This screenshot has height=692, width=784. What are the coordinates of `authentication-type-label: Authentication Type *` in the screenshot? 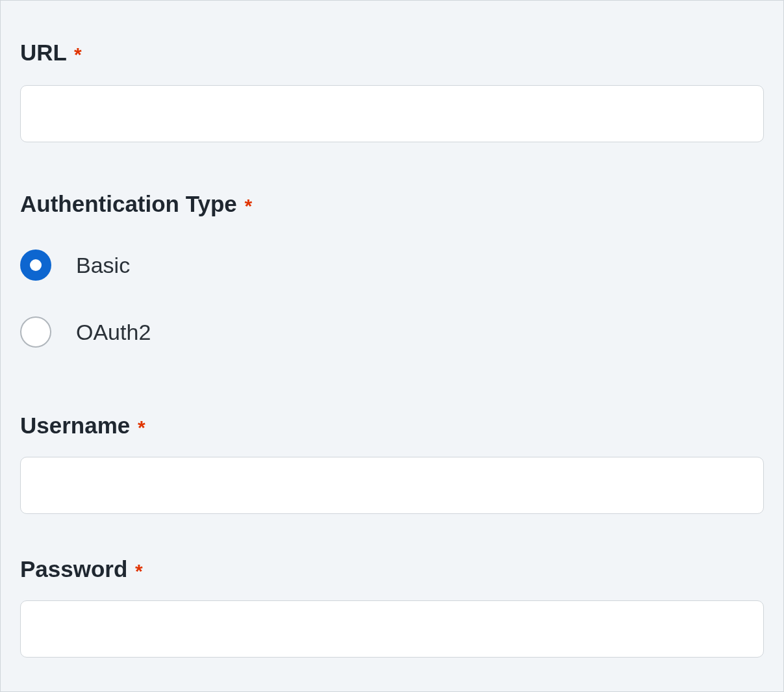 It's located at (392, 204).